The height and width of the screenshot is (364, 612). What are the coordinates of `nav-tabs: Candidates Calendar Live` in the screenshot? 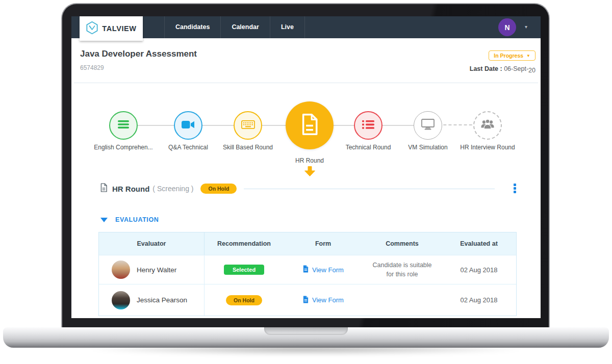 It's located at (235, 28).